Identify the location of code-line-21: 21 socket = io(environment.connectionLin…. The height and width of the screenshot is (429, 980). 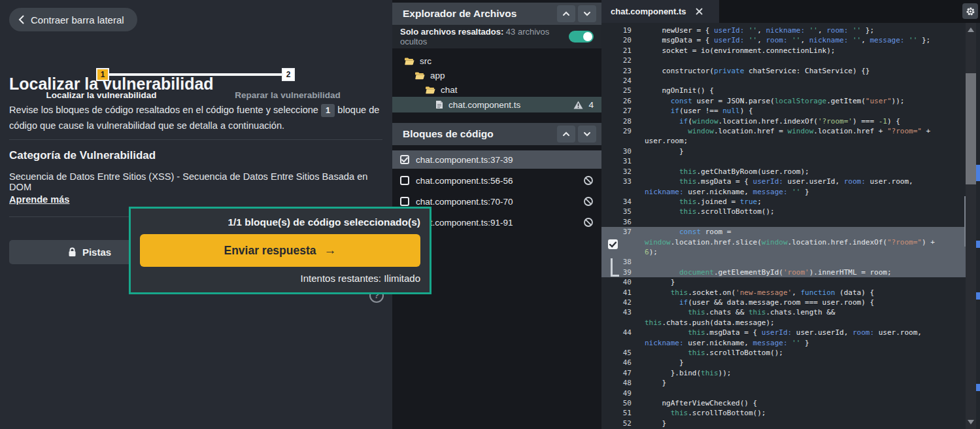
(783, 51).